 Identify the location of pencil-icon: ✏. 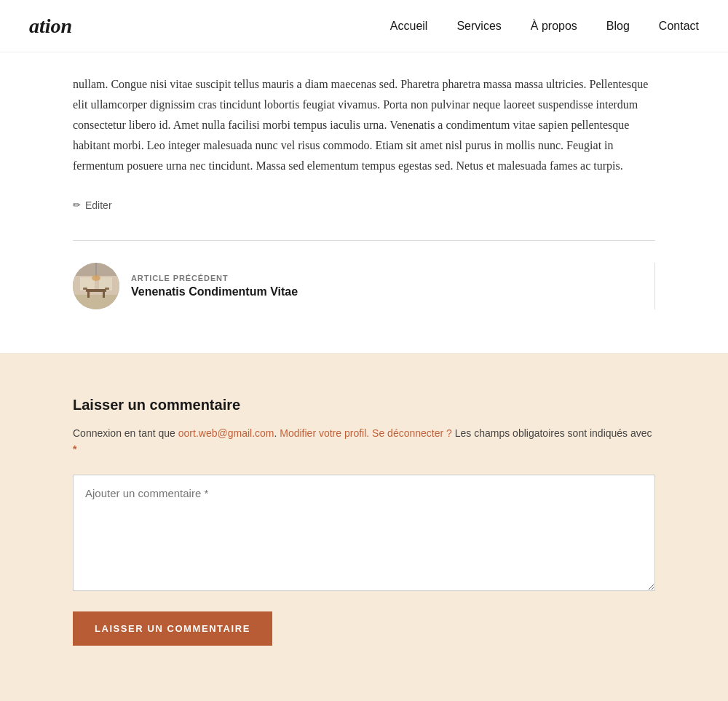
(77, 205).